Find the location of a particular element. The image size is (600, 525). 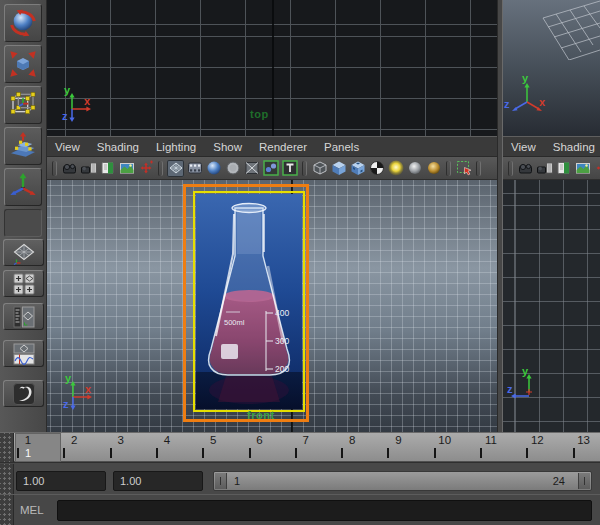

single-pane-layout-button is located at coordinates (24, 252).